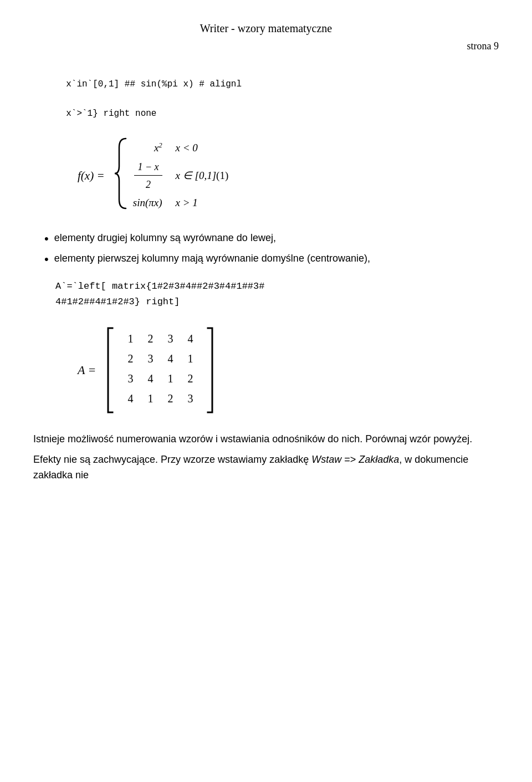  I want to click on cell-0-3: 4, so click(190, 339).